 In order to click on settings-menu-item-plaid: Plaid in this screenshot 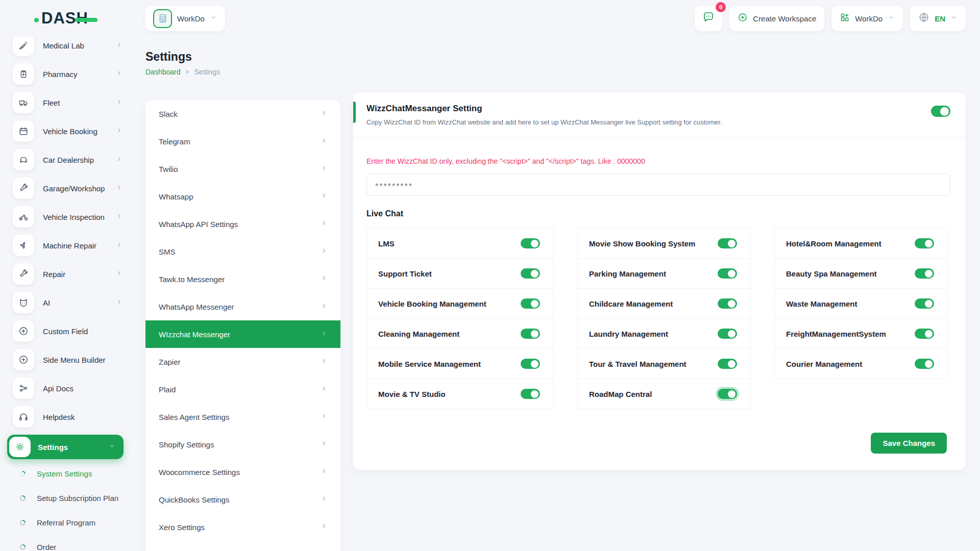, I will do `click(243, 389)`.